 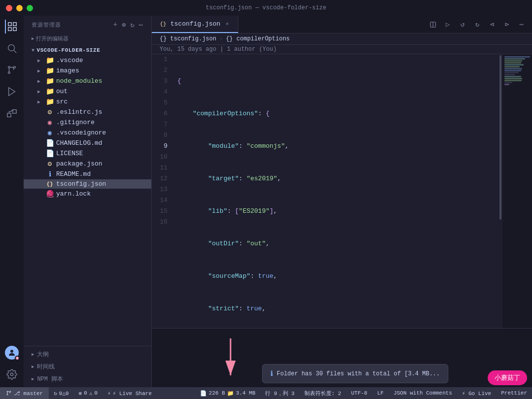 What do you see at coordinates (88, 24) in the screenshot?
I see `sidebar-header: 资源管理器 + ⊕ ↻ ⋯` at bounding box center [88, 24].